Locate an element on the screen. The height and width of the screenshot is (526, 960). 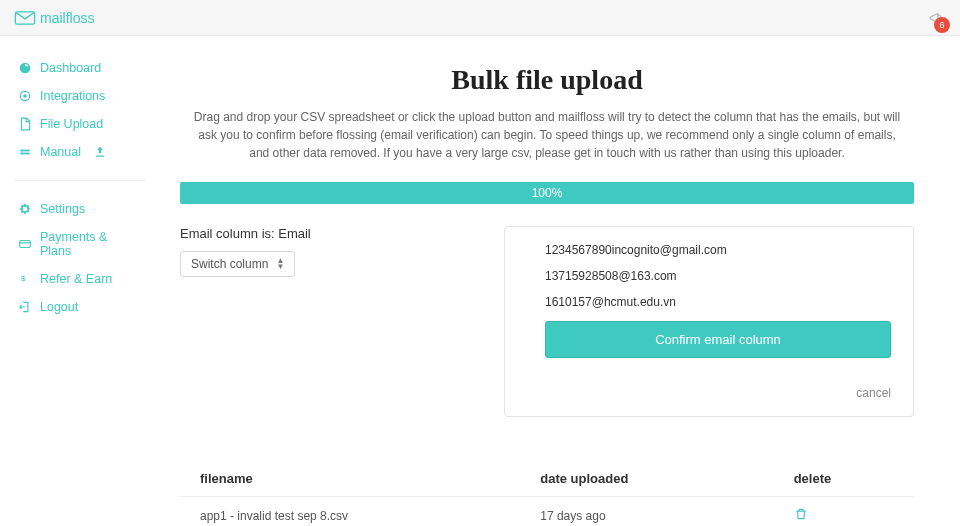
sidebar-item-label: File Upload is located at coordinates (72, 124).